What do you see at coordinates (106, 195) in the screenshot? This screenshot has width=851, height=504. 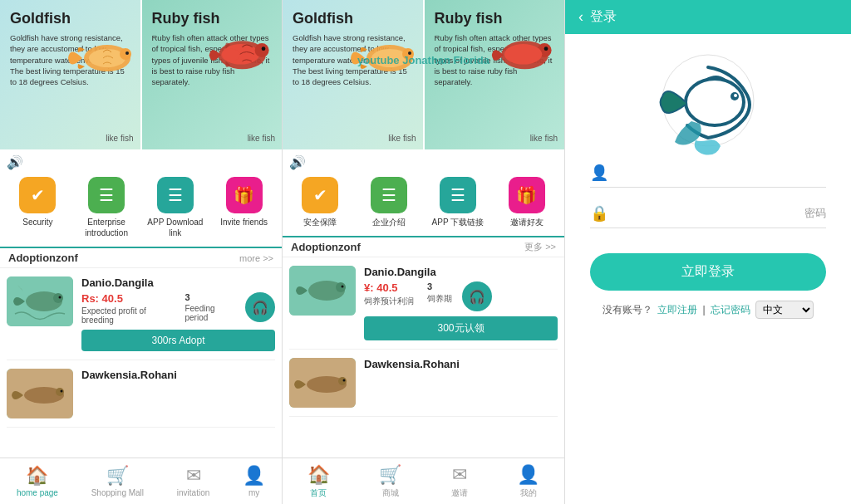 I see `enterprise-icon-box: ☰` at bounding box center [106, 195].